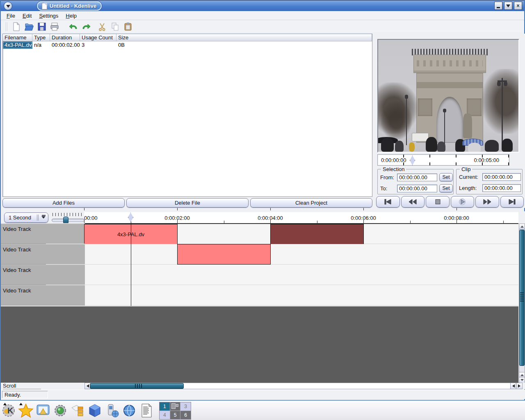 The height and width of the screenshot is (420, 525). I want to click on timeline-horizontal-scrollbar, so click(304, 386).